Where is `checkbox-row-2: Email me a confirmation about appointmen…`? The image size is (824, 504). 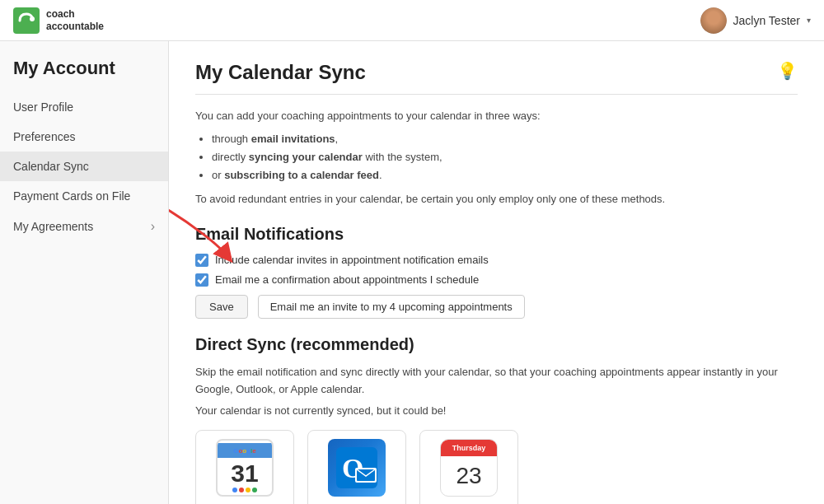
checkbox-row-2: Email me a confirmation about appointmen… is located at coordinates (496, 280).